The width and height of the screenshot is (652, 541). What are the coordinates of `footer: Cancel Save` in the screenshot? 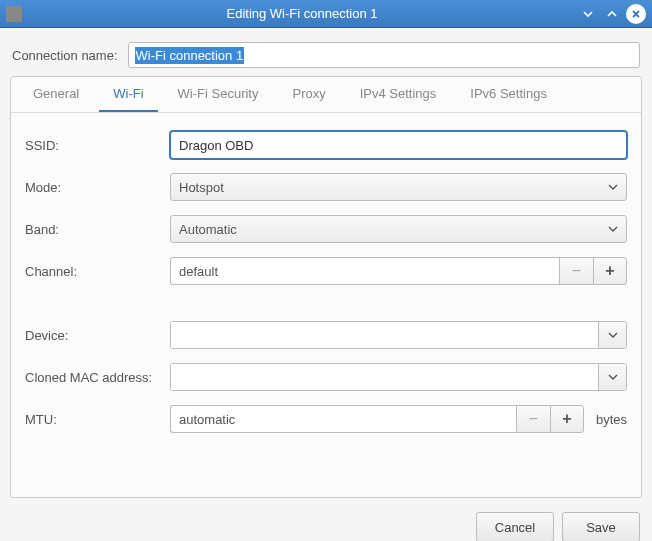 It's located at (326, 520).